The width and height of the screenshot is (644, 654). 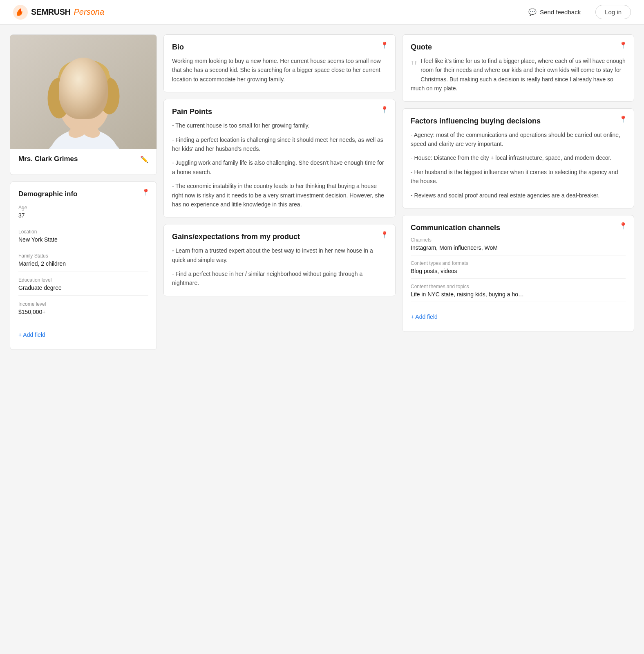 I want to click on demographic-card: 📍 Demographic info Age 37 Location New Y…, so click(x=83, y=266).